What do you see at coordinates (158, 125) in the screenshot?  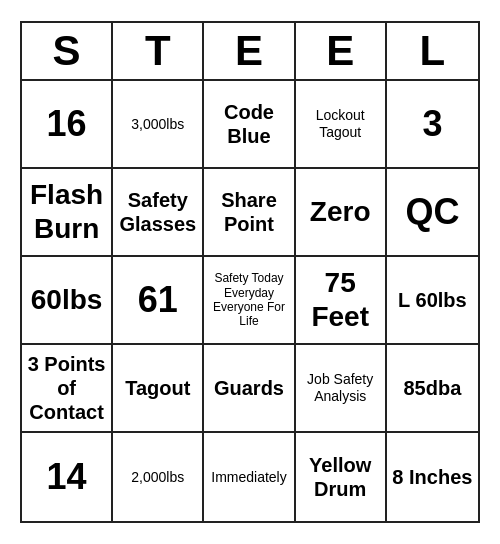 I see `bingo-cell-1: 3,000lbs` at bounding box center [158, 125].